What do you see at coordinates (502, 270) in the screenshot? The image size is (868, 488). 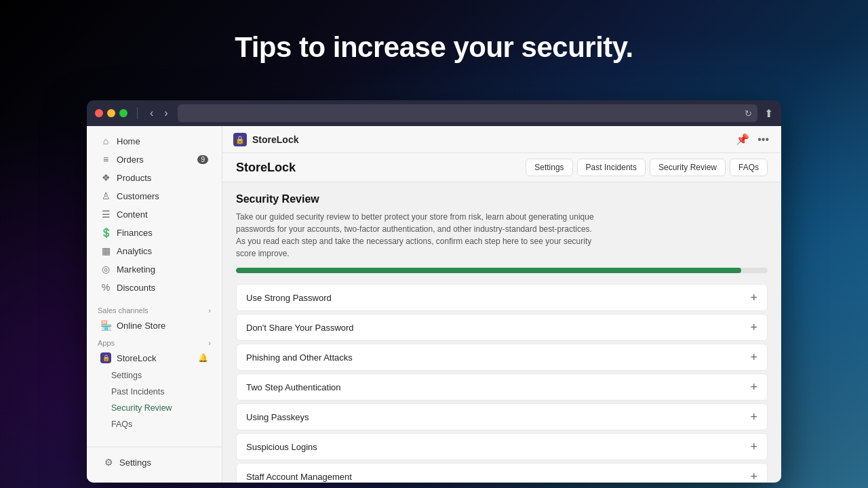 I see `progress-bar-container` at bounding box center [502, 270].